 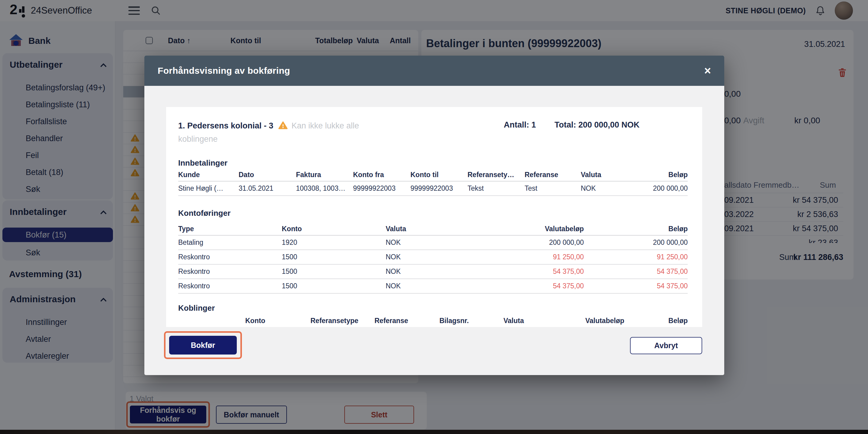 I want to click on total-label: Total: 200 000,00 NOK, so click(x=597, y=125).